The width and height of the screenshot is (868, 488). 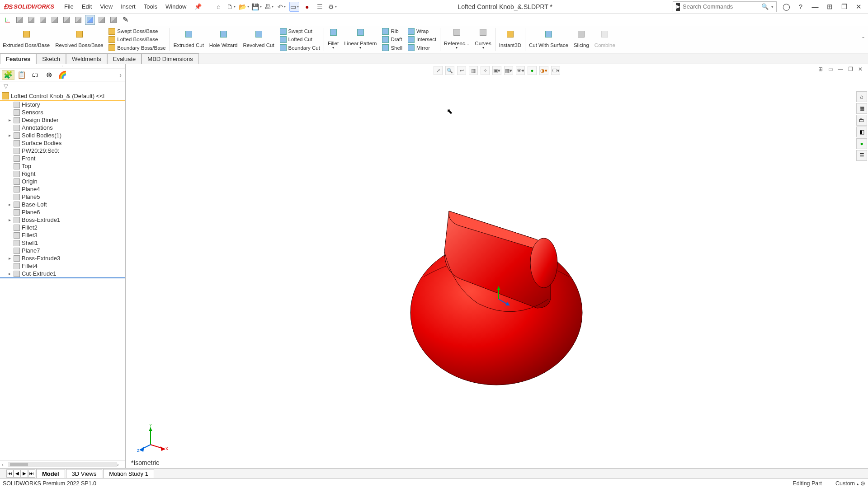 What do you see at coordinates (62, 105) in the screenshot?
I see `tree-item: History` at bounding box center [62, 105].